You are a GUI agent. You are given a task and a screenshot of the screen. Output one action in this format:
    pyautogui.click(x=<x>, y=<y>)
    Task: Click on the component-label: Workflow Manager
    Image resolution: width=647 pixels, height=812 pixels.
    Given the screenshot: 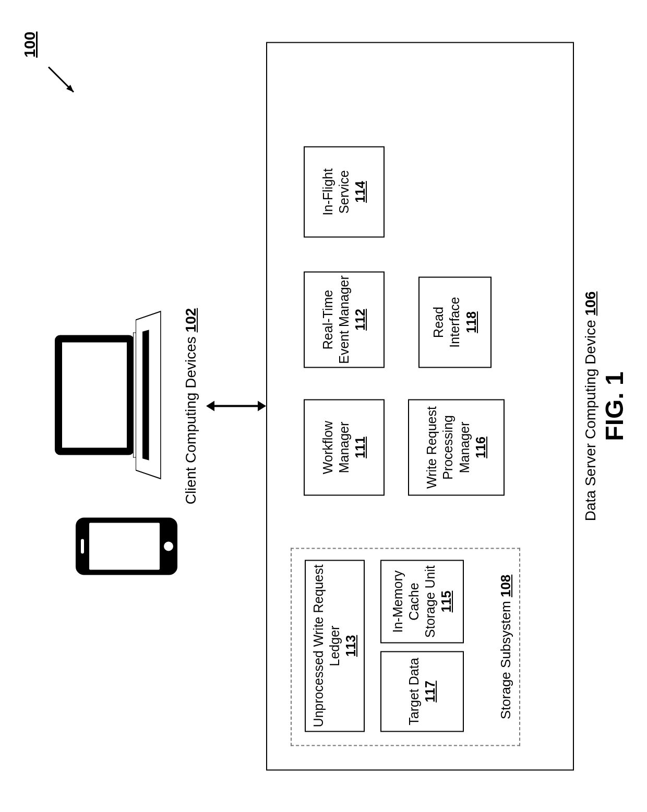 What is the action you would take?
    pyautogui.click(x=336, y=447)
    